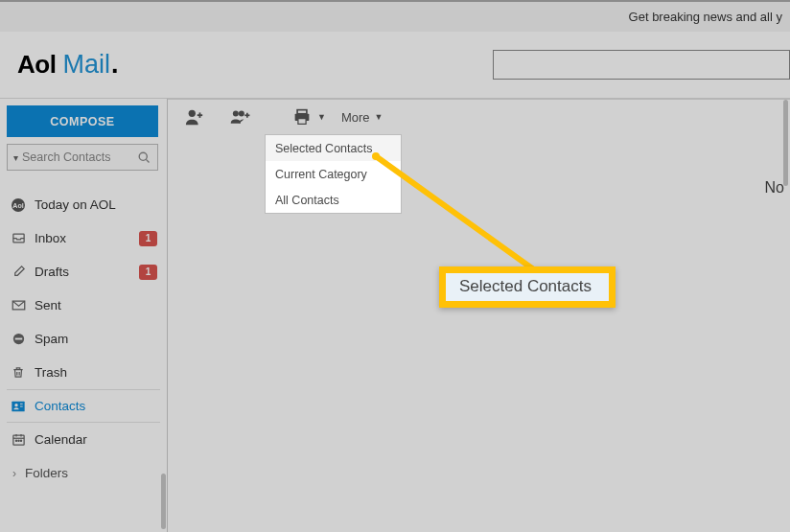  I want to click on more-button: More ▼, so click(362, 117).